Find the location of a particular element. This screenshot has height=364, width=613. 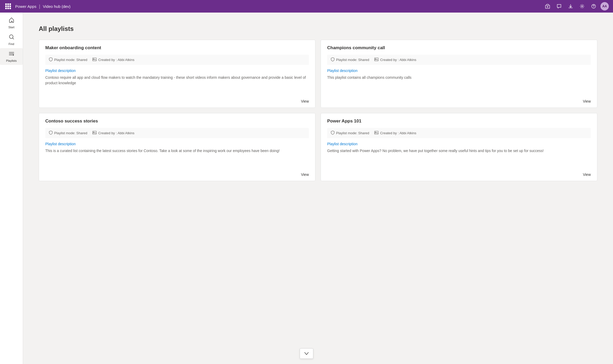

card-title-contoso: Contoso success stories is located at coordinates (177, 121).